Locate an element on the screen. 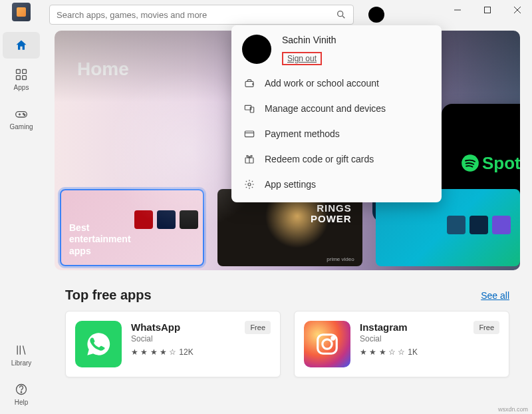 The width and height of the screenshot is (532, 414). prime-video-label: prime video is located at coordinates (340, 260).